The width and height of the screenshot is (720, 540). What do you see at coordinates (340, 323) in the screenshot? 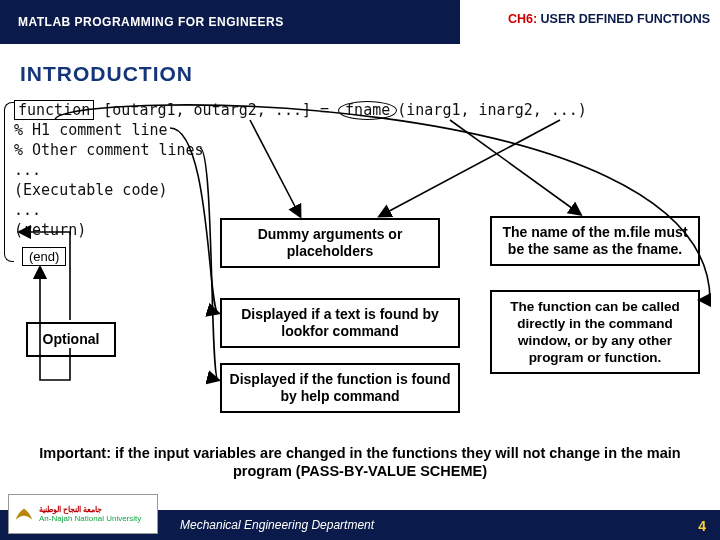
I see `box-lookfor: Displayed if a text is found by lookfor …` at bounding box center [340, 323].